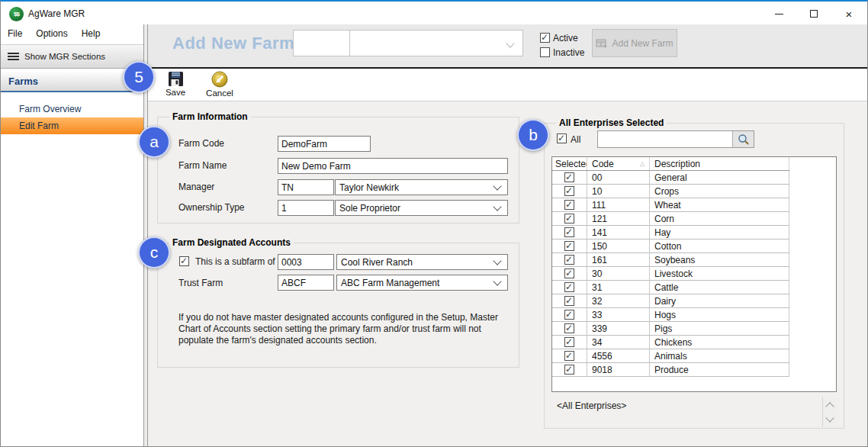  I want to click on table-row: 141Hay, so click(671, 233).